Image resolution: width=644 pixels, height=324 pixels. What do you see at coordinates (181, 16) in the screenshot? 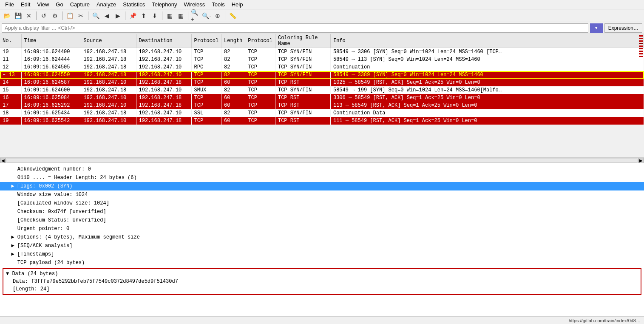
I see `tb-chart2: ▦` at bounding box center [181, 16].